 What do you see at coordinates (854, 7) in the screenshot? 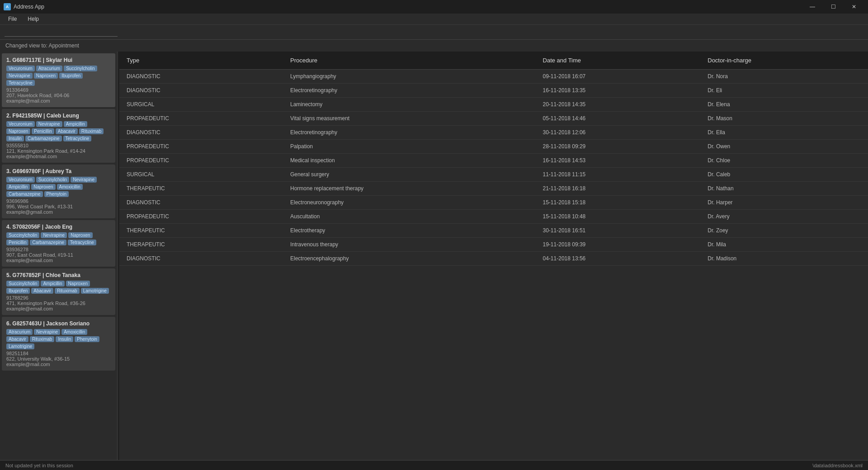
I see `close-button: ✕` at bounding box center [854, 7].